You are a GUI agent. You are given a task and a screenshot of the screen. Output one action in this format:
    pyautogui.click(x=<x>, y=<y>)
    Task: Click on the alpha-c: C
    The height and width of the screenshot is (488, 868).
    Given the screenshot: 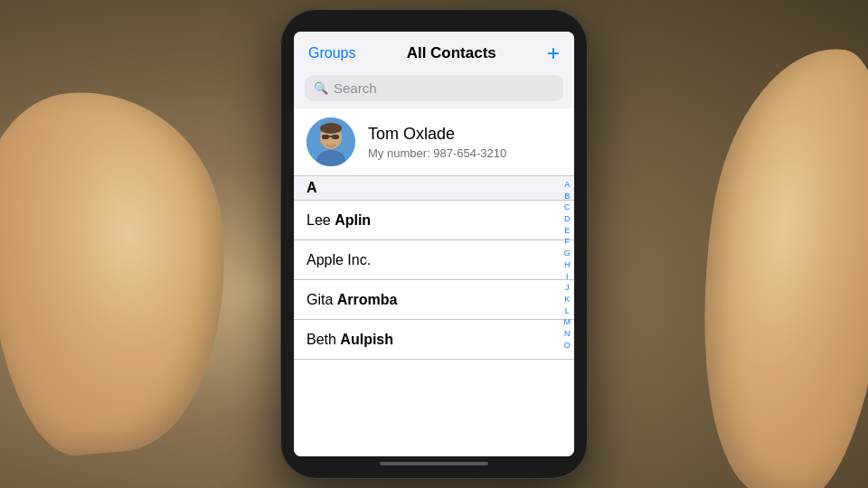 What is the action you would take?
    pyautogui.click(x=568, y=208)
    